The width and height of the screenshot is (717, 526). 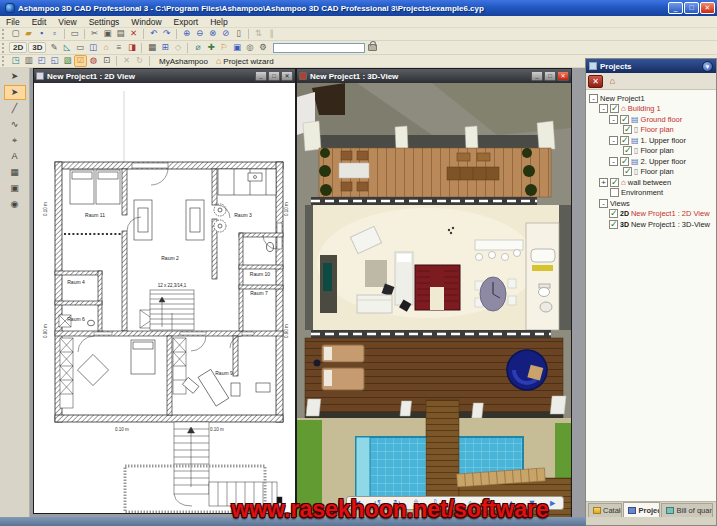 What do you see at coordinates (106, 61) in the screenshot?
I see `box-tool-icon: ⊡` at bounding box center [106, 61].